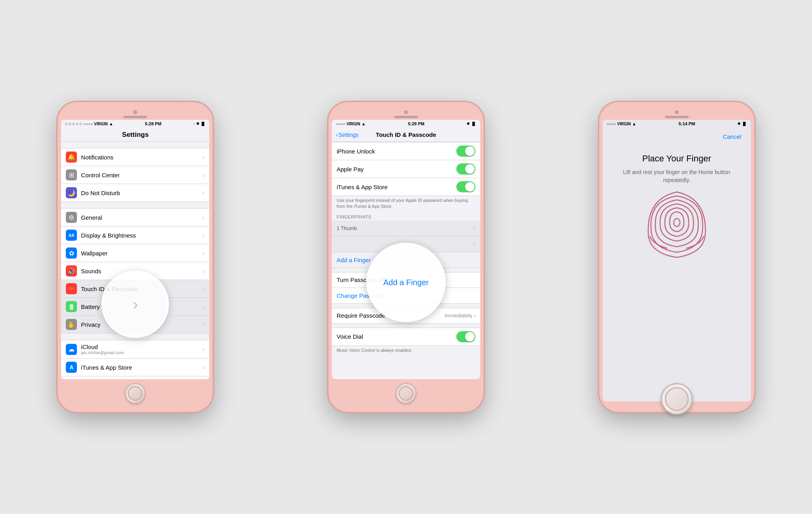 The height and width of the screenshot is (514, 812). What do you see at coordinates (337, 135) in the screenshot?
I see `back-chevron-2: ‹` at bounding box center [337, 135].